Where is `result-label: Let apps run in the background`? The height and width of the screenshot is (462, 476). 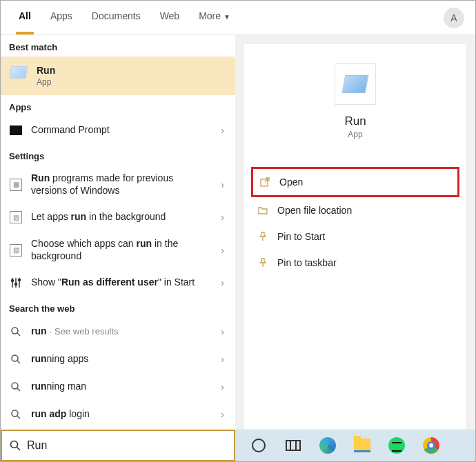 result-label: Let apps run in the background is located at coordinates (121, 217).